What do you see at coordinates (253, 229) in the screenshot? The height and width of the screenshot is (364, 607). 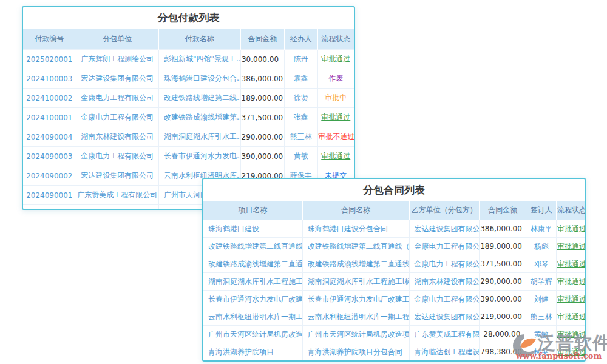 I see `cell-project: 珠海鹤港口建设` at bounding box center [253, 229].